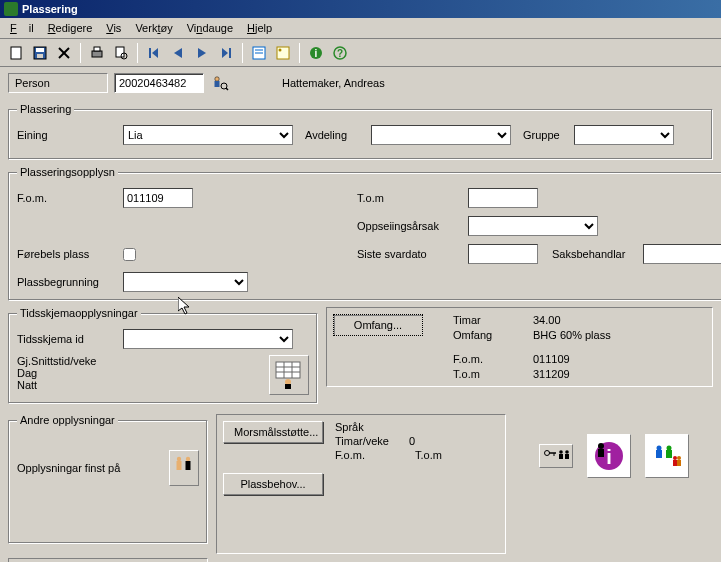 The width and height of the screenshot is (721, 562). I want to click on menu-vis: Vis, so click(114, 28).